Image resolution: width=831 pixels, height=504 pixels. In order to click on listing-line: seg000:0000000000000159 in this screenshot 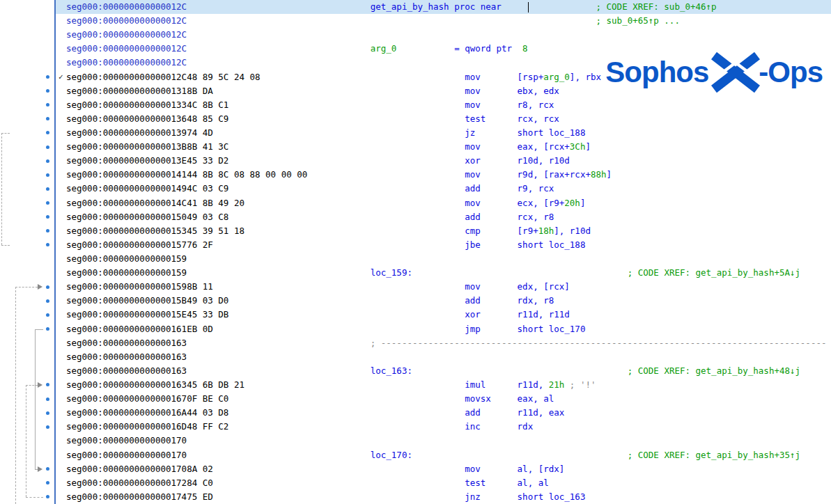, I will do `click(443, 259)`.